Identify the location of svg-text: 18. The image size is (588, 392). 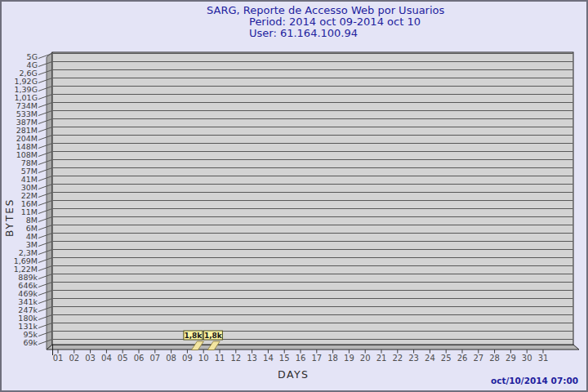
(333, 358).